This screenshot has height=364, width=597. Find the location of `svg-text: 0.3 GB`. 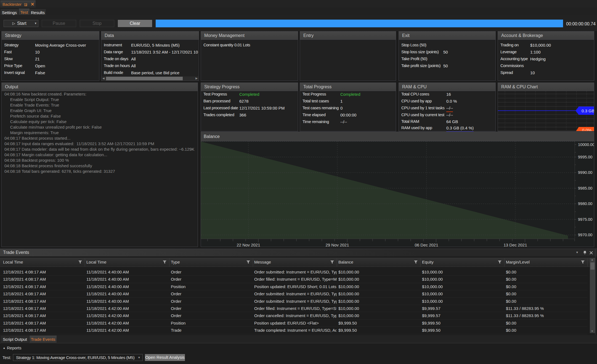

svg-text: 0.3 GB is located at coordinates (588, 111).